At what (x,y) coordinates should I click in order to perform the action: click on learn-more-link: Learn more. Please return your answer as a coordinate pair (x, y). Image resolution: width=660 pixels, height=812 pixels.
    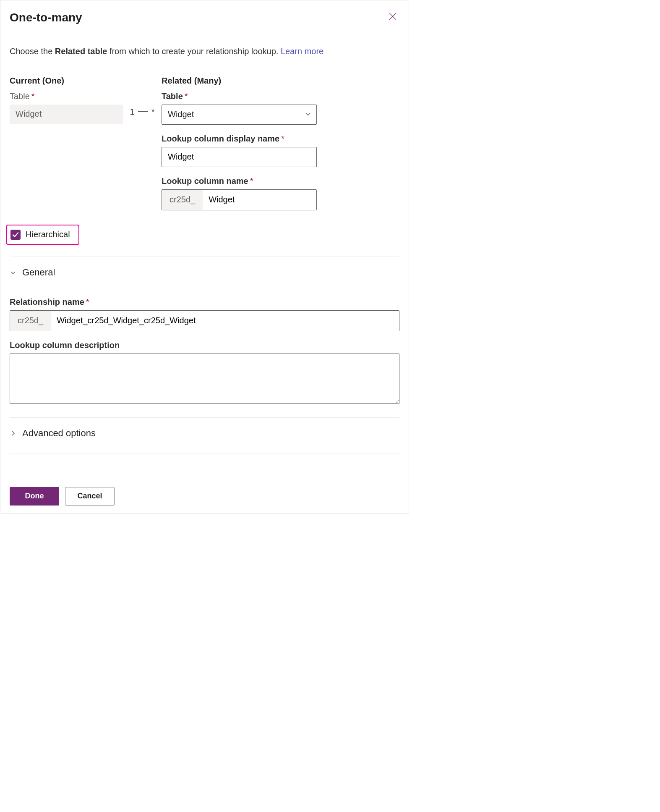
    Looking at the image, I should click on (302, 51).